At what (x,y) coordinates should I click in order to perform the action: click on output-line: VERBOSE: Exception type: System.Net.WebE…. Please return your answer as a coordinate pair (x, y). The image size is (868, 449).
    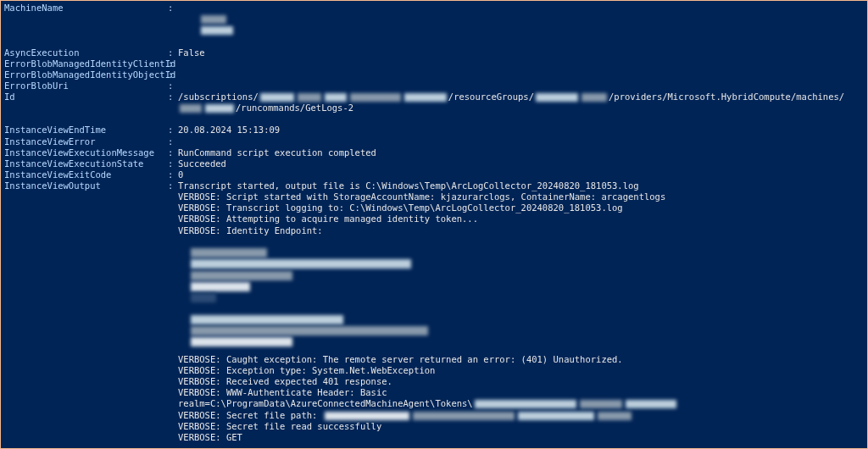
    Looking at the image, I should click on (434, 371).